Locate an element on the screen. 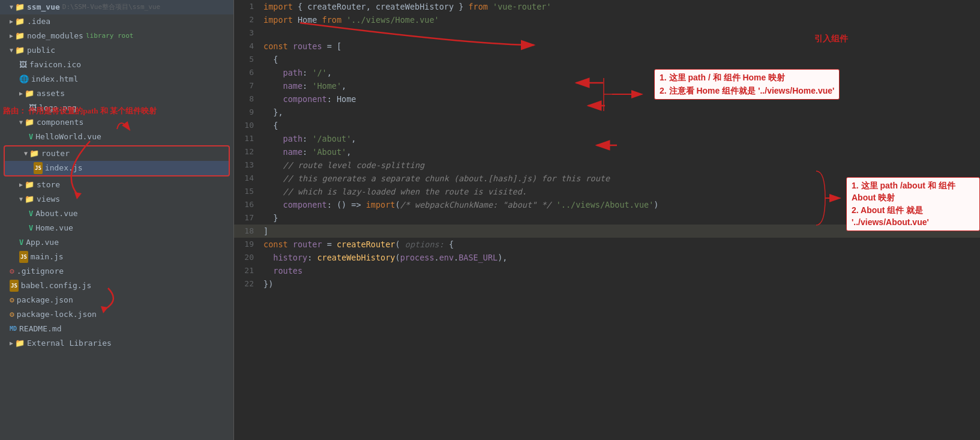 This screenshot has height=440, width=980. sidebar-item-assets: ▶ 📁 assets is located at coordinates (116, 94).